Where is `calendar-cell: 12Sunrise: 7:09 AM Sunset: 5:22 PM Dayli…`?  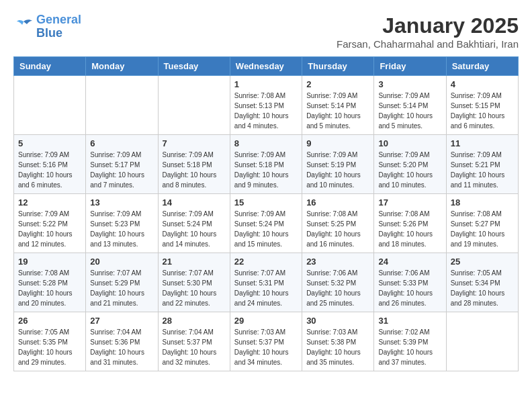
calendar-cell: 12Sunrise: 7:09 AM Sunset: 5:22 PM Dayli… is located at coordinates (50, 224).